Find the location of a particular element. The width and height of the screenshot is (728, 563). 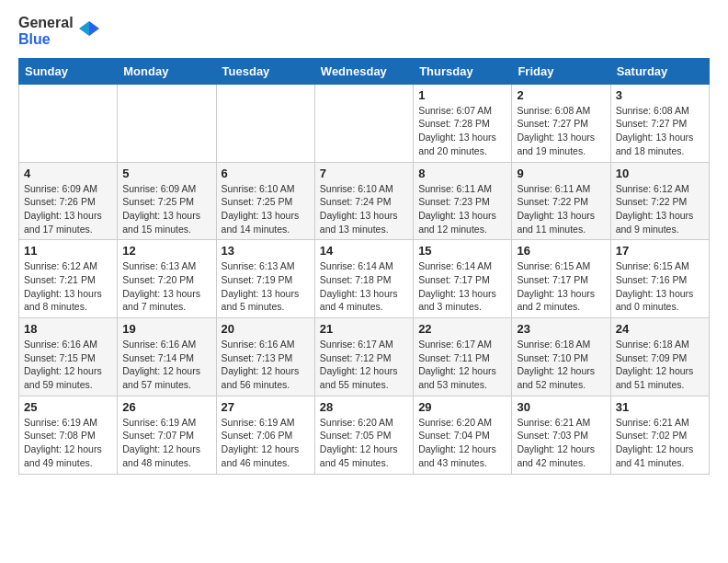

day-info: Sunrise: 6:07 AMSunset: 7:28 PMDaylight:… is located at coordinates (462, 131).